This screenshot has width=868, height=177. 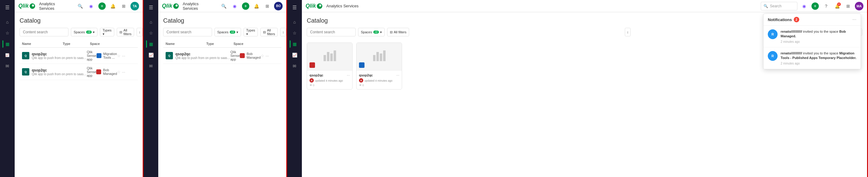 I want to click on avatar-1: TA, so click(x=135, y=6).